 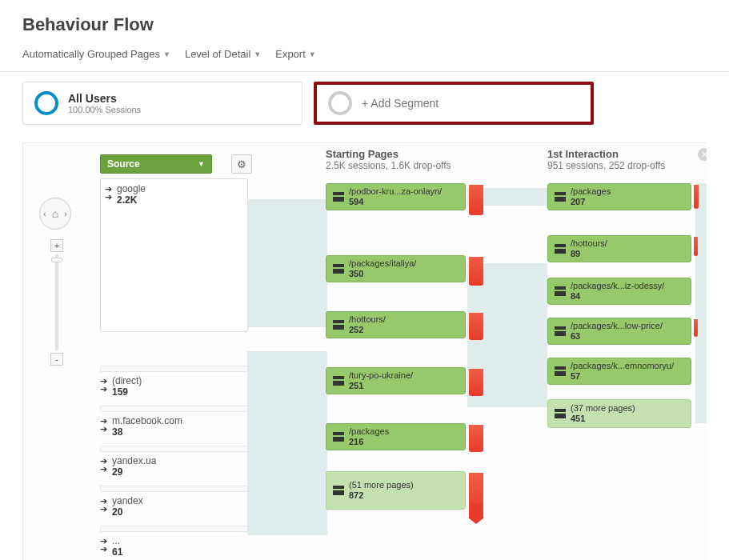 I want to click on flow-node: /packages/k...low-price/63, so click(x=619, y=331).